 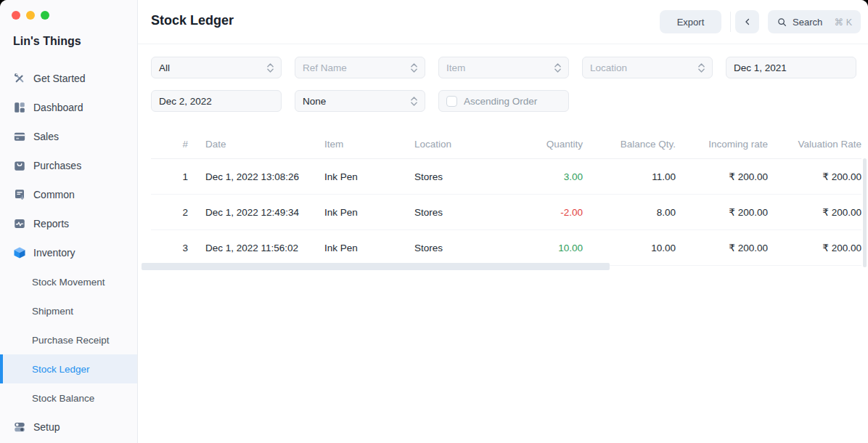 What do you see at coordinates (68, 195) in the screenshot?
I see `sidebar-item-common: Common` at bounding box center [68, 195].